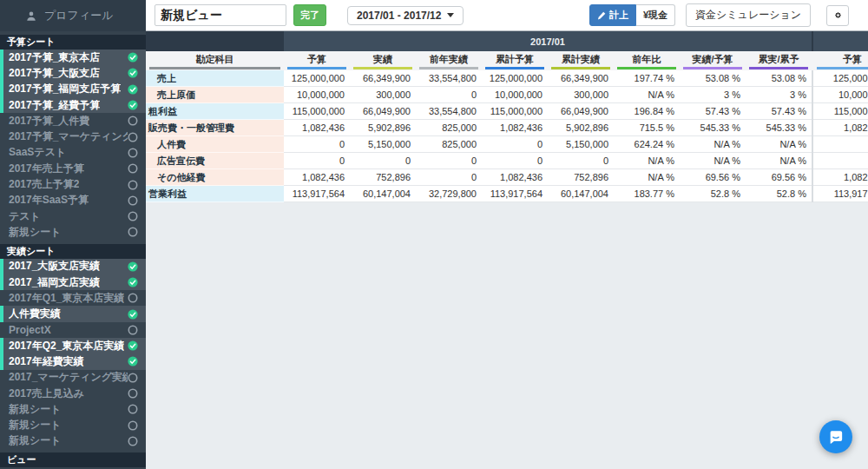  Describe the element at coordinates (215, 96) in the screenshot. I see `account-name-cell: 売上原価` at that location.